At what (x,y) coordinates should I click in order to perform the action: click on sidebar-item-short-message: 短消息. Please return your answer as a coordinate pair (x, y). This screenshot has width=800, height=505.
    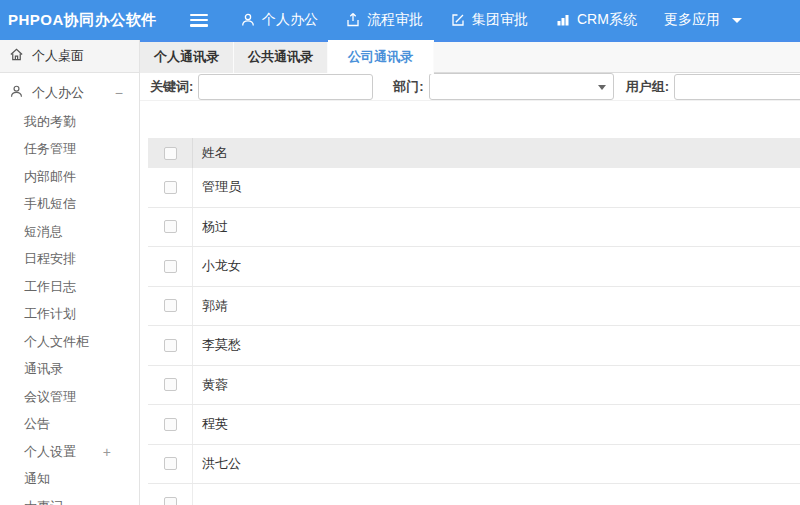
    Looking at the image, I should click on (70, 232).